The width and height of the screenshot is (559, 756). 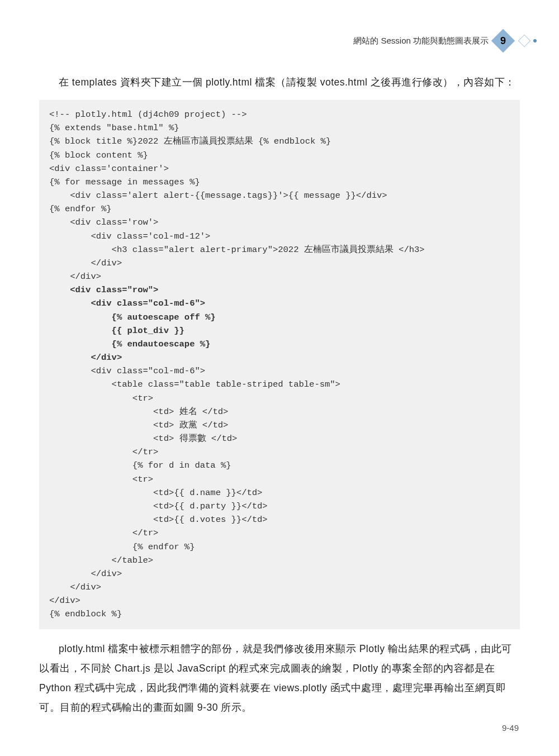 I want to click on code-line-bold: {% autoescape off %}, so click(x=132, y=317).